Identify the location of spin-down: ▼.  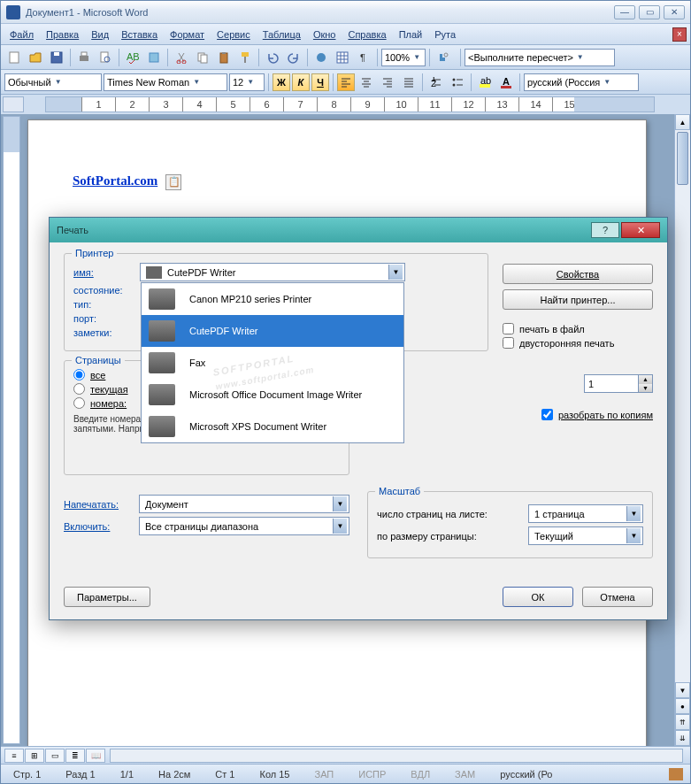
(646, 388).